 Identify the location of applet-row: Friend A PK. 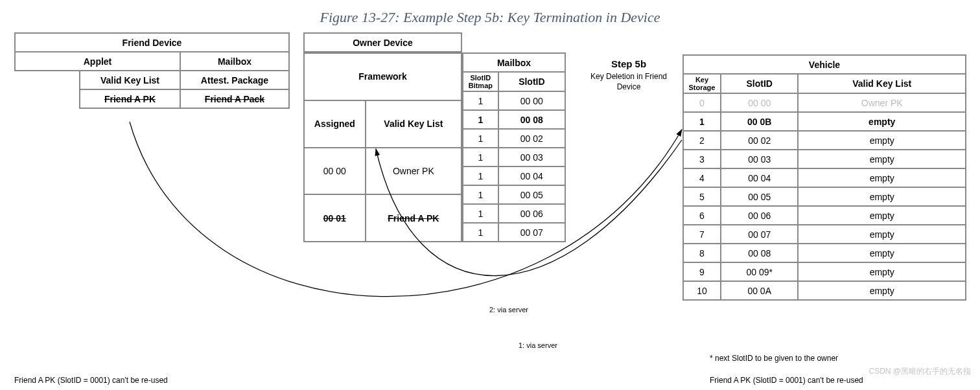
(130, 98).